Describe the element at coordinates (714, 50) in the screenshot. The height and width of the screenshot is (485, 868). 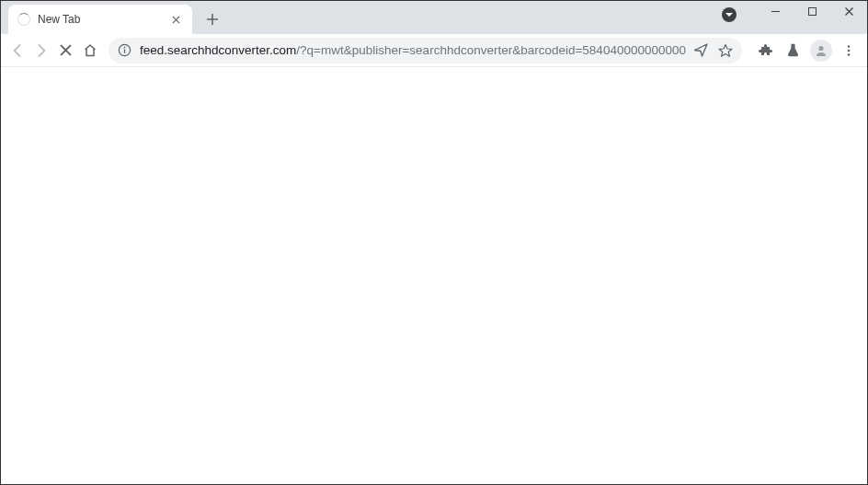
I see `omnibox-actions` at that location.